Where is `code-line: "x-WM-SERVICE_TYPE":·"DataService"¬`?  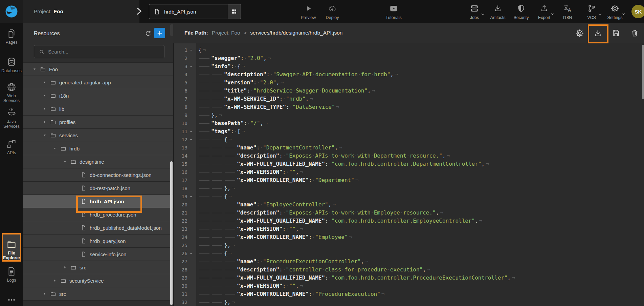 code-line: "x-WM-SERVICE_TYPE":·"DataService"¬ is located at coordinates (420, 107).